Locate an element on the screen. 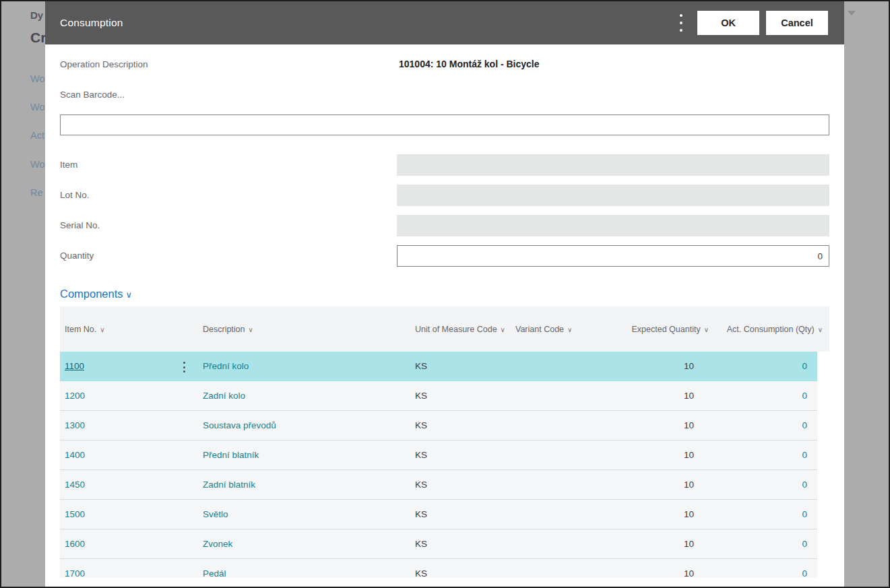  column-header-item: Item No.∨ is located at coordinates (129, 329).